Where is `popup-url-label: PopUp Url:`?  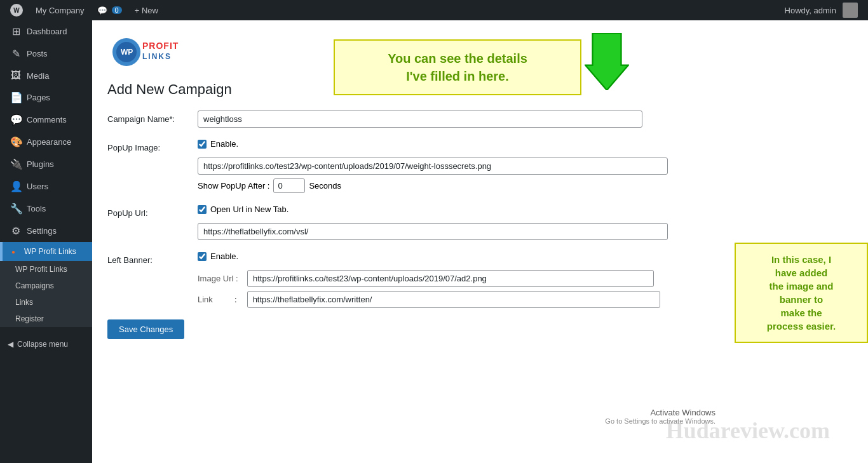 popup-url-label: PopUp Url: is located at coordinates (149, 211).